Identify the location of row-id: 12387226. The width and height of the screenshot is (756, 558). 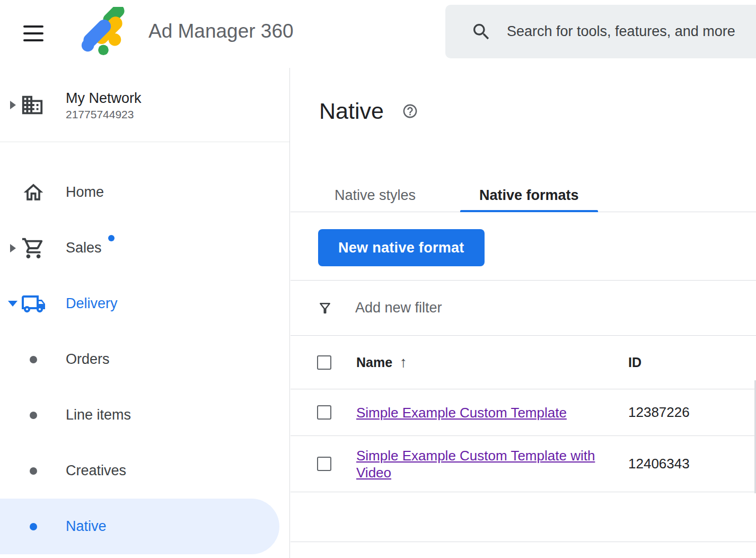
(659, 413).